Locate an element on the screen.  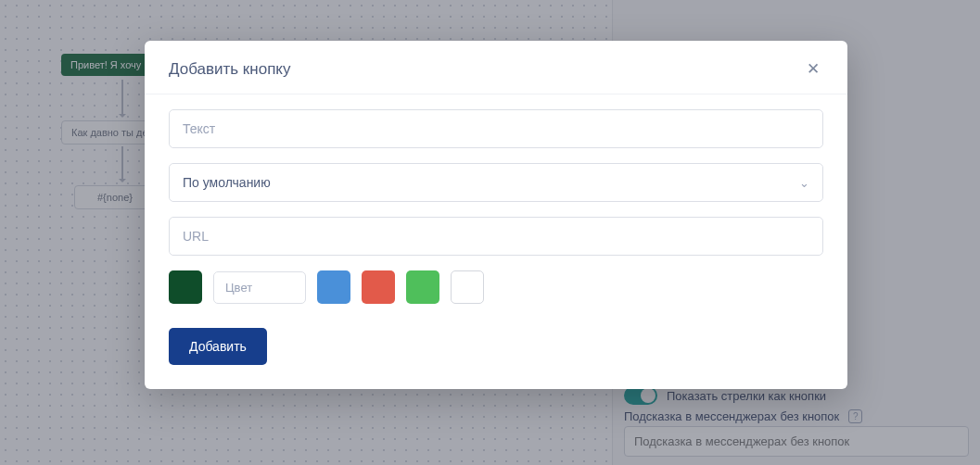
color-swatch-blue is located at coordinates (334, 287).